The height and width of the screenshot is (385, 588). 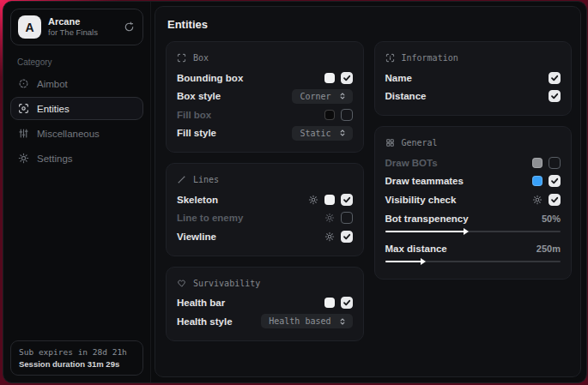 I want to click on visibility-check-label: Visibility check, so click(x=421, y=200).